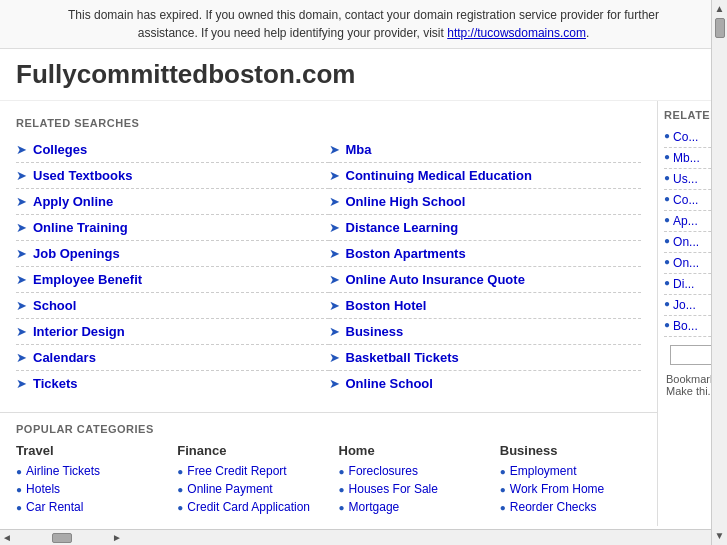 Image resolution: width=727 pixels, height=545 pixels. Describe the element at coordinates (79, 332) in the screenshot. I see `search-link: Interior Design` at that location.